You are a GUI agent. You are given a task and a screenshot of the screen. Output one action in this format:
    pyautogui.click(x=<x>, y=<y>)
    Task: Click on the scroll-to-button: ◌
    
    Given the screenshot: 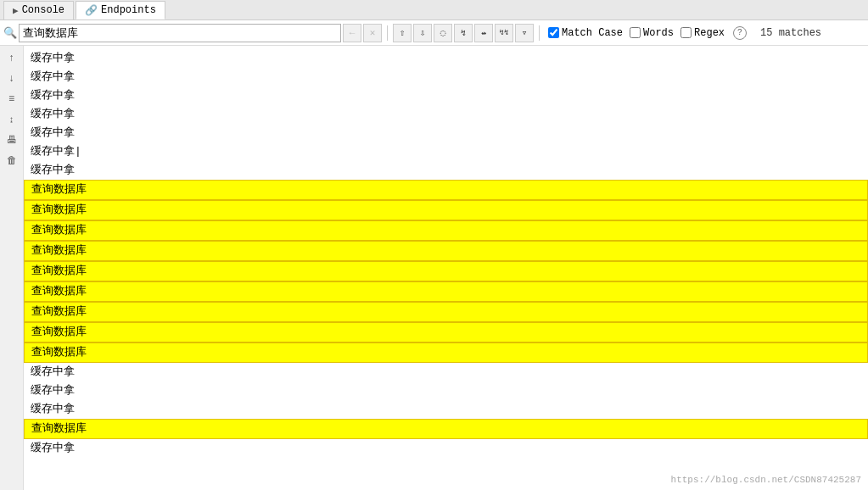 What is the action you would take?
    pyautogui.click(x=443, y=33)
    